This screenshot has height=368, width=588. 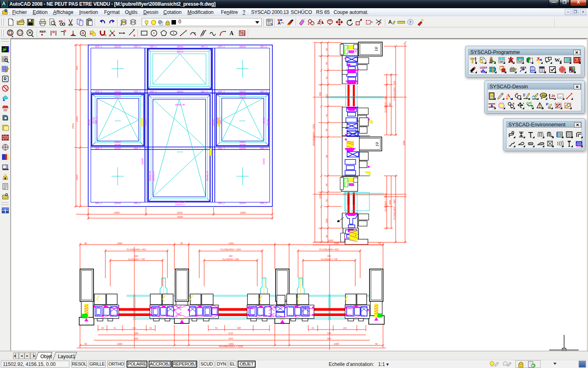 I want to click on svg-text: 382481_BF, so click(x=180, y=105).